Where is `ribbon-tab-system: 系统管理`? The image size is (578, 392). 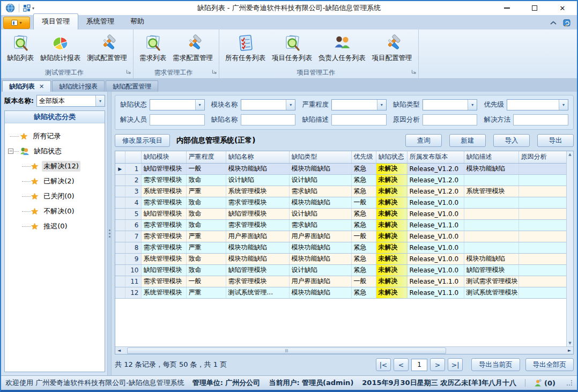 ribbon-tab-system: 系统管理 is located at coordinates (100, 21).